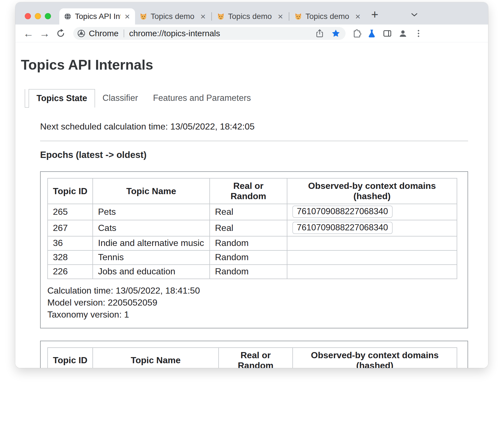 The height and width of the screenshot is (439, 504). Describe the element at coordinates (375, 14) in the screenshot. I see `new-tab-button: +` at that location.